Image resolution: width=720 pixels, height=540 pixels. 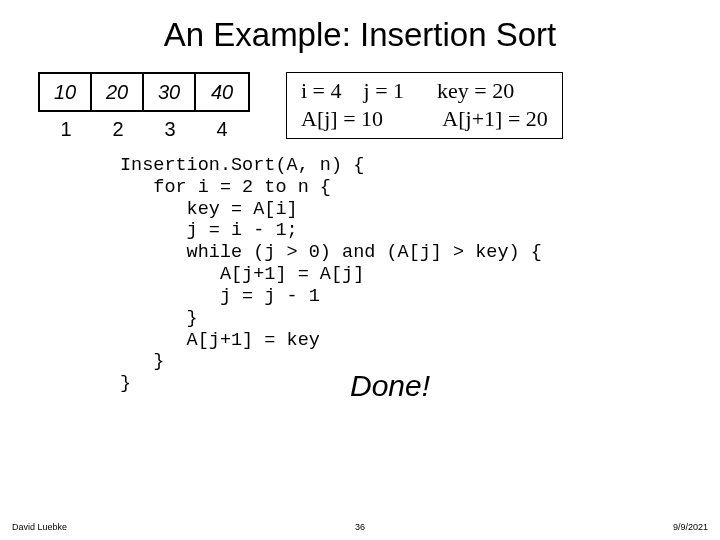 What do you see at coordinates (424, 119) in the screenshot?
I see `state-line-2: A[j] = 10 A[j+1] = 20` at bounding box center [424, 119].